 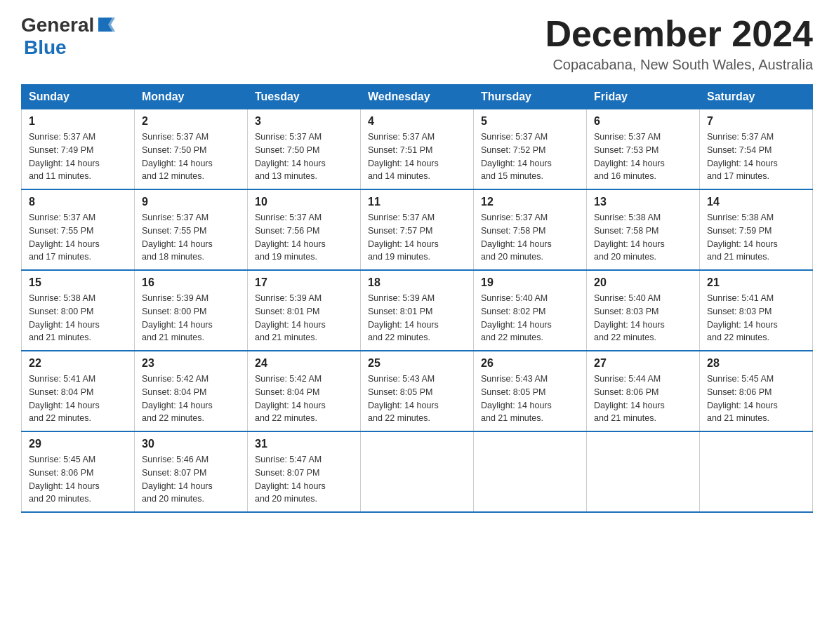 What do you see at coordinates (756, 121) in the screenshot?
I see `day-number: 7` at bounding box center [756, 121].